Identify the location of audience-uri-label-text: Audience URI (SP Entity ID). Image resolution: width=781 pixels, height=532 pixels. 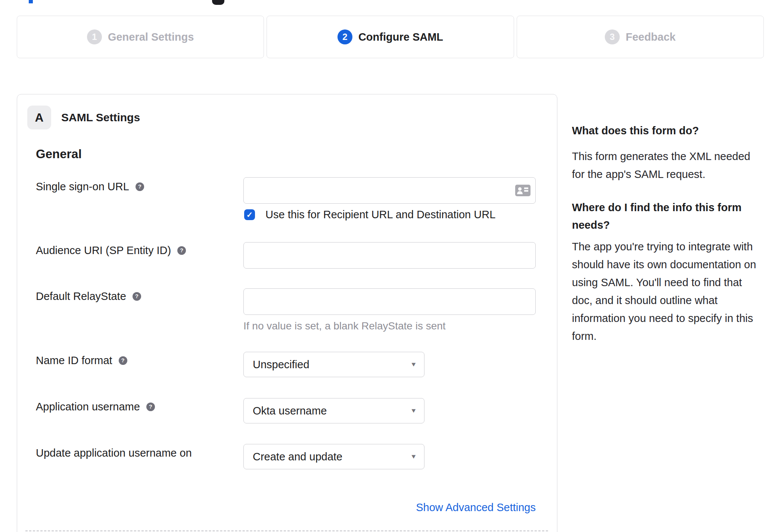
(103, 250).